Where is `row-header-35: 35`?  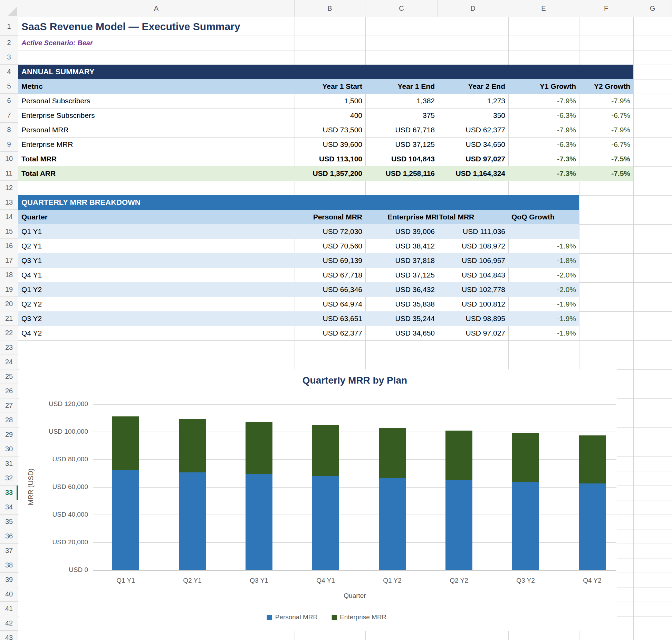
row-header-35: 35 is located at coordinates (9, 522).